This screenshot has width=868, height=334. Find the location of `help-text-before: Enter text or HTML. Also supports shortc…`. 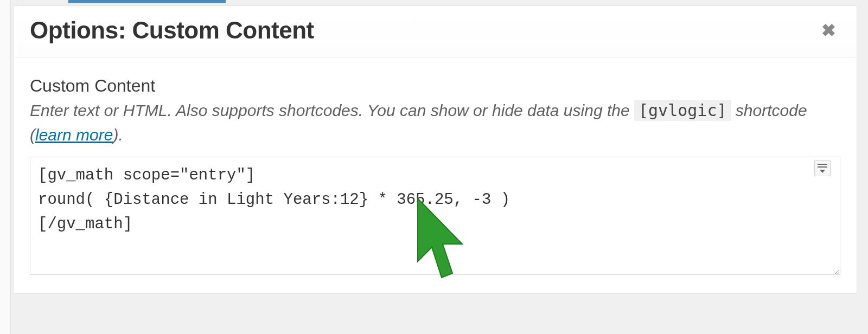

help-text-before: Enter text or HTML. Also supports shortc… is located at coordinates (332, 111).